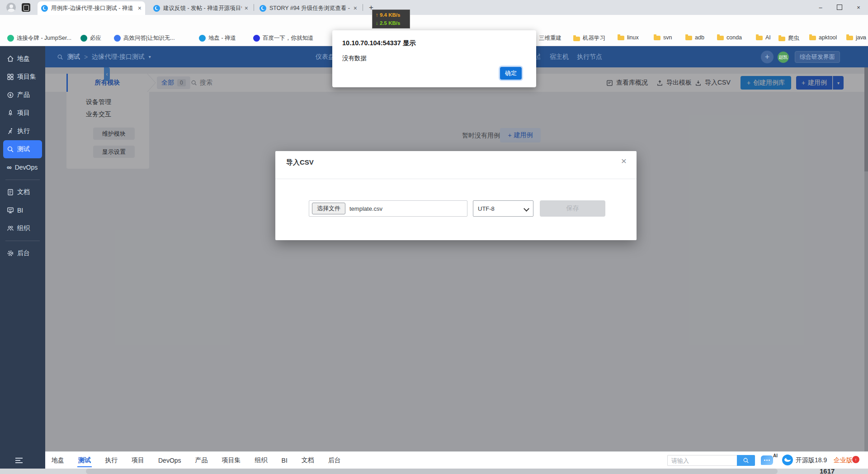 This screenshot has height=474, width=868. I want to click on file-input: 选择文件 template.csv, so click(388, 209).